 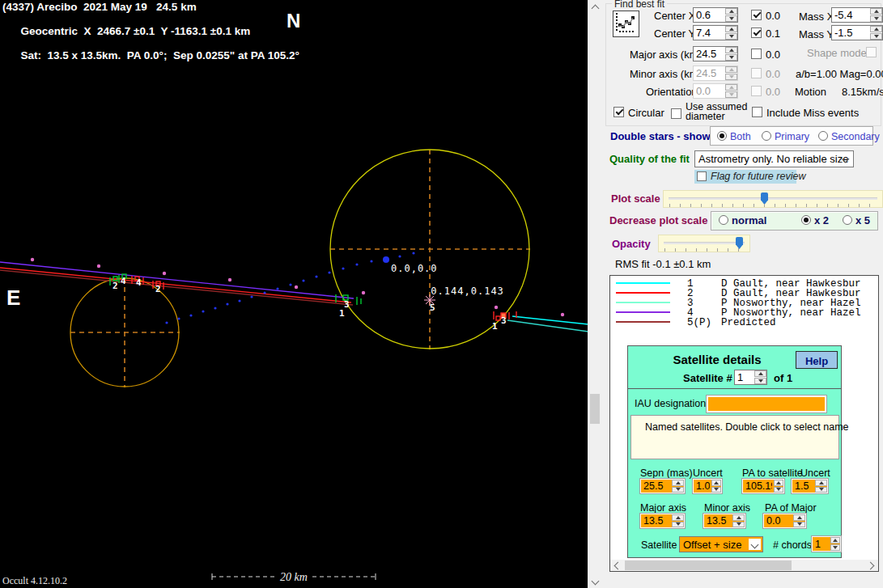 What do you see at coordinates (732, 32) in the screenshot?
I see `center-y-spinner` at bounding box center [732, 32].